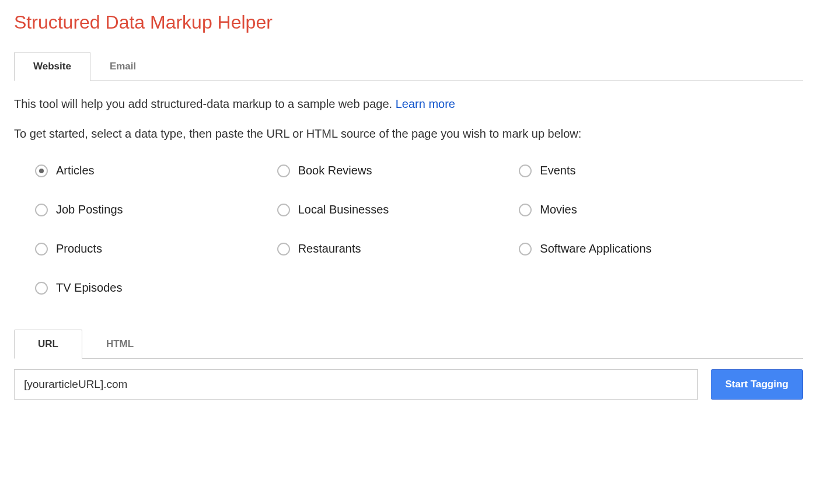  What do you see at coordinates (408, 344) in the screenshot?
I see `input-tabs: URL HTML` at bounding box center [408, 344].